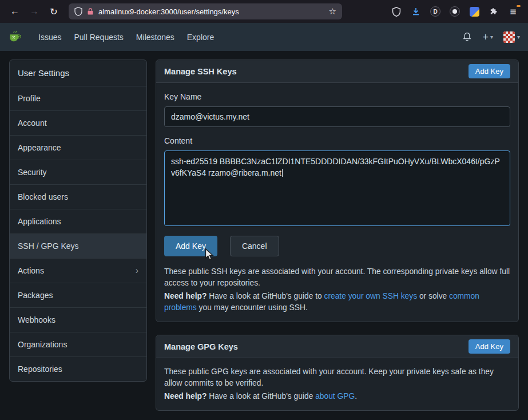  I want to click on url-bar: almalinux9-docker:3000/user/settings/key…, so click(205, 11).